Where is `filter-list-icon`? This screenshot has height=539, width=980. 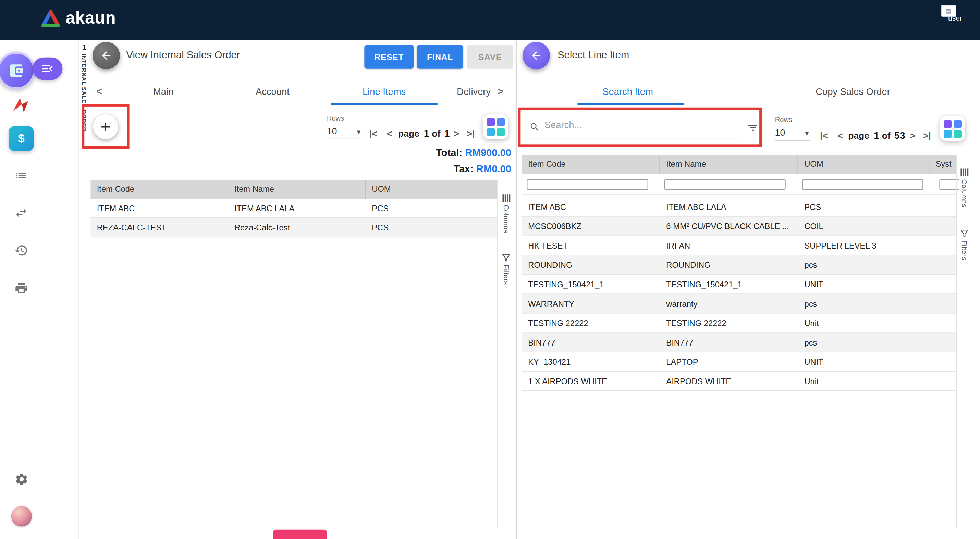
filter-list-icon is located at coordinates (753, 128).